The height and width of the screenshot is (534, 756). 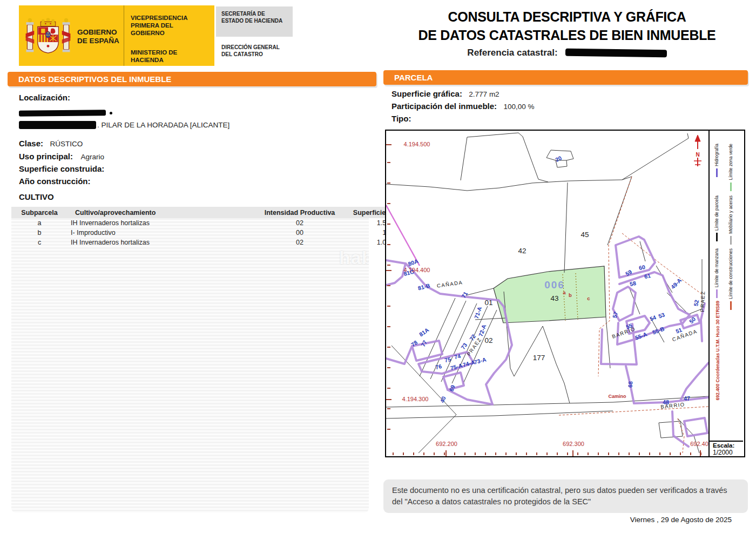 I want to click on document-title: CONSULTA DESCRIPTIVA Y GRÁFICA DE DATOS …, so click(x=567, y=33).